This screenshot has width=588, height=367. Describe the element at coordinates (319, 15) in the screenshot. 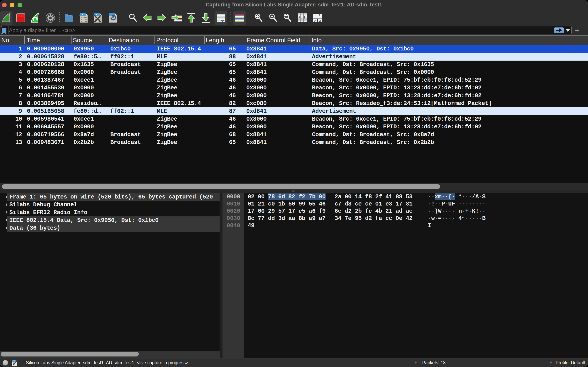

I see `svg-text: 1` at that location.